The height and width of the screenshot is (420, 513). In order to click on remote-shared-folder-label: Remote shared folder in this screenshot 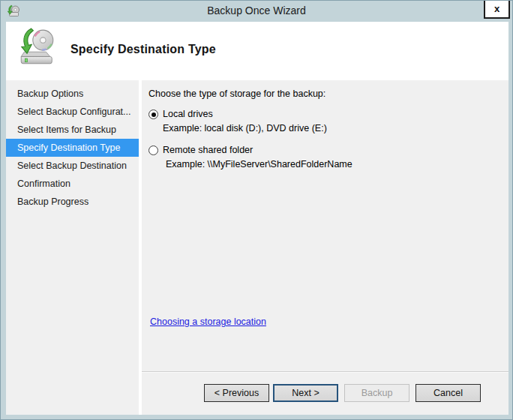, I will do `click(208, 150)`.